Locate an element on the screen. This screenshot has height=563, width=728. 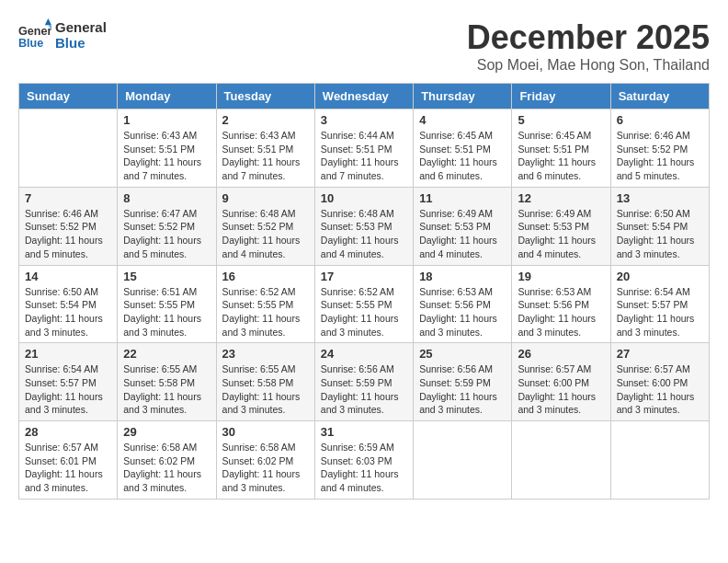
calendar-cell: 17Sunrise: 6:52 AMSunset: 5:55 PMDayligh… is located at coordinates (364, 304).